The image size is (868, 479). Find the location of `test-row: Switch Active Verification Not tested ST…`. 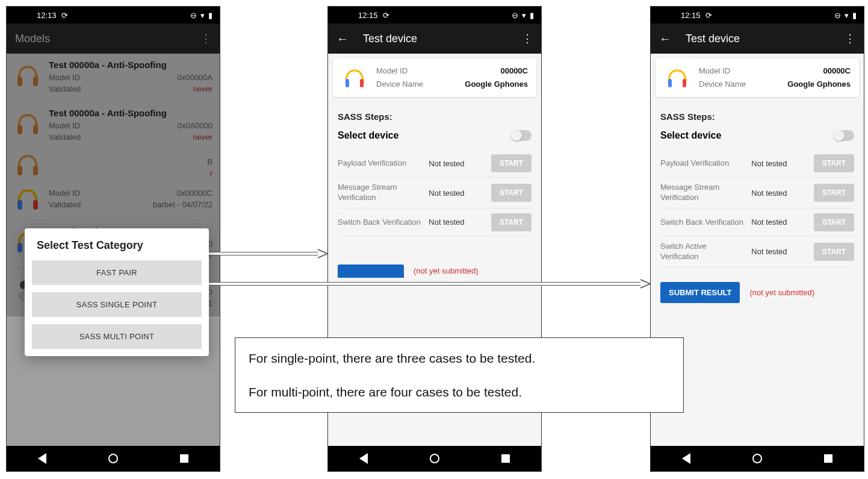

test-row: Switch Active Verification Not tested ST… is located at coordinates (757, 252).